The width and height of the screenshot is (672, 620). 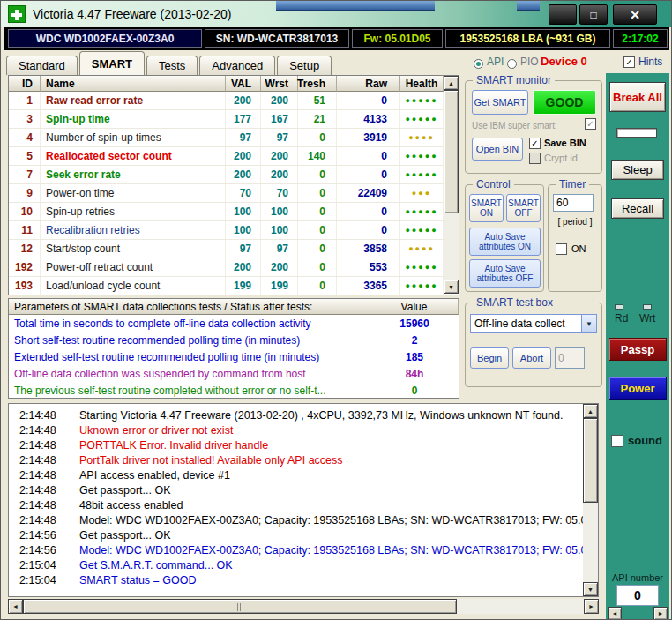 I want to click on log-scrollbar: ▲ ▼, so click(x=591, y=500).